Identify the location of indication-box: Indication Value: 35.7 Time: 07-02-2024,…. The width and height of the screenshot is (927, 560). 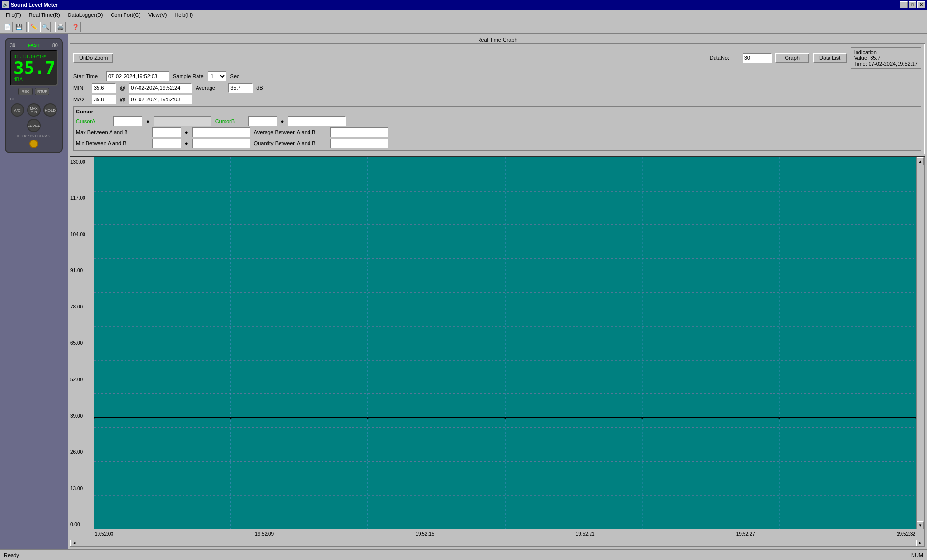
(886, 58).